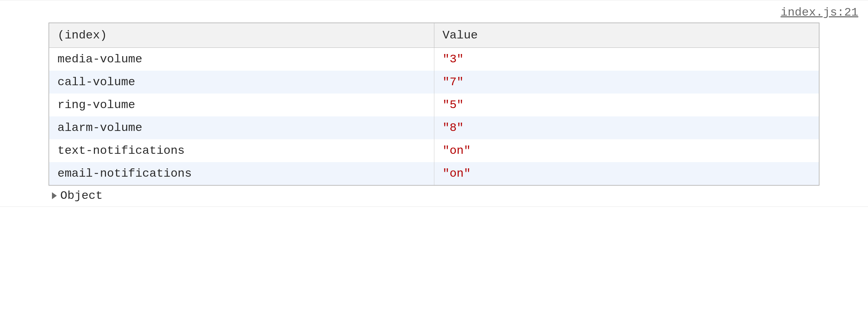 Image resolution: width=868 pixels, height=309 pixels. What do you see at coordinates (241, 35) in the screenshot?
I see `header-index: (index)` at bounding box center [241, 35].